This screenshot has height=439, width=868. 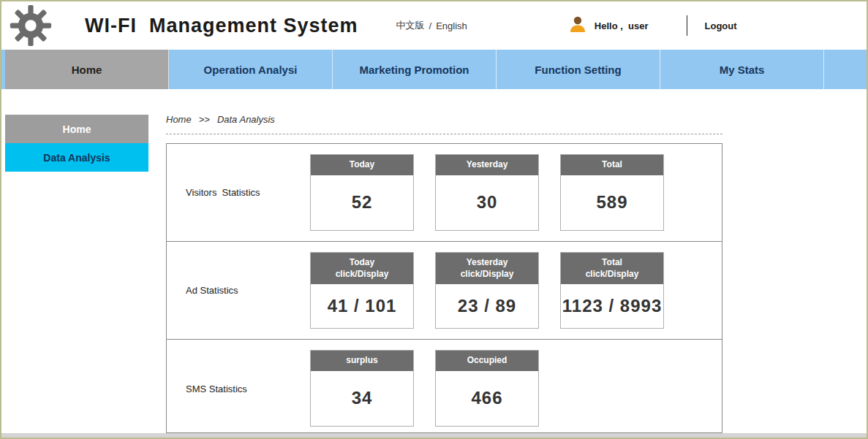 What do you see at coordinates (487, 203) in the screenshot?
I see `card-value: 30` at bounding box center [487, 203].